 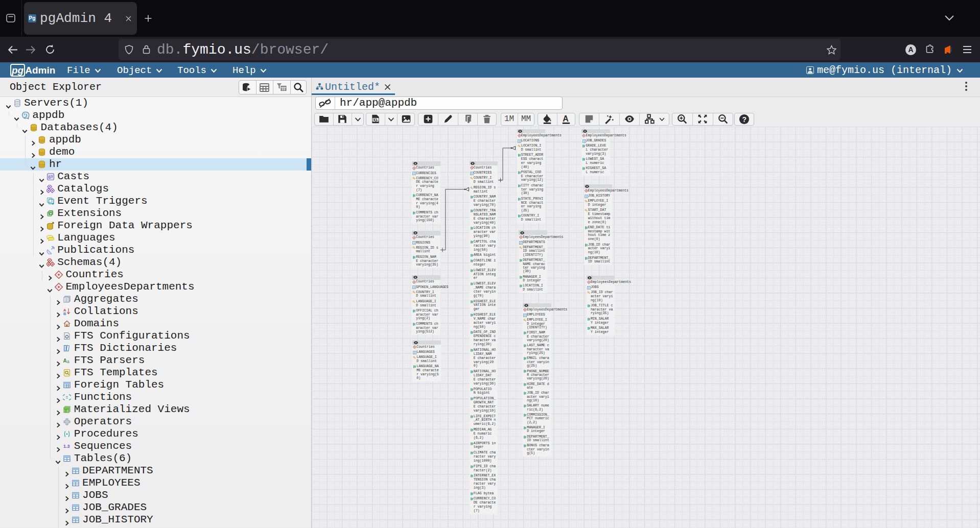 I want to click on svg-text: SQL, so click(x=376, y=120).